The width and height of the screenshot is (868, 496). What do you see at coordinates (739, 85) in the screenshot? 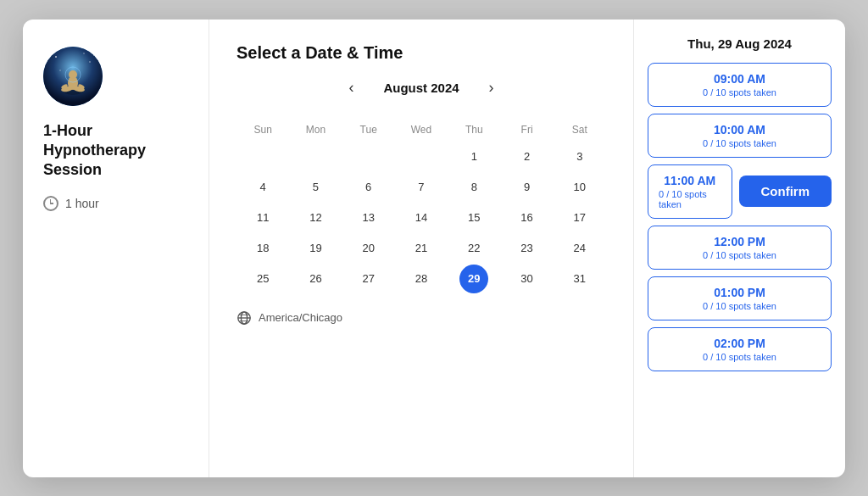
I see `time-slot: 09:00 AM0 / 10 spots taken` at bounding box center [739, 85].